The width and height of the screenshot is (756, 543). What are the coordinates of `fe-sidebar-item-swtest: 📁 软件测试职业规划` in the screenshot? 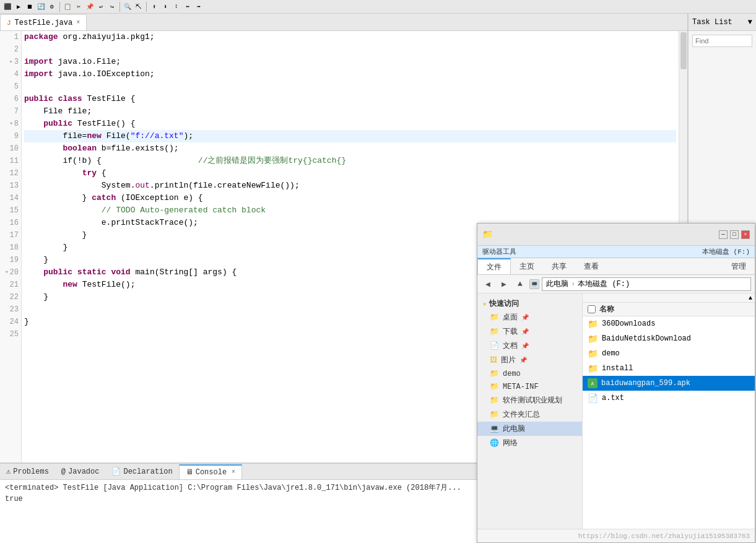 It's located at (530, 400).